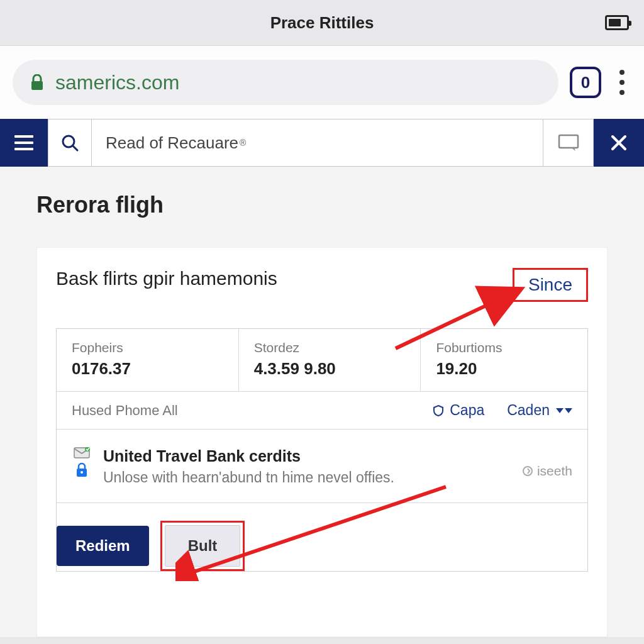 The image size is (644, 644). I want to click on credit-title: United Travel Bank cerdits, so click(307, 457).